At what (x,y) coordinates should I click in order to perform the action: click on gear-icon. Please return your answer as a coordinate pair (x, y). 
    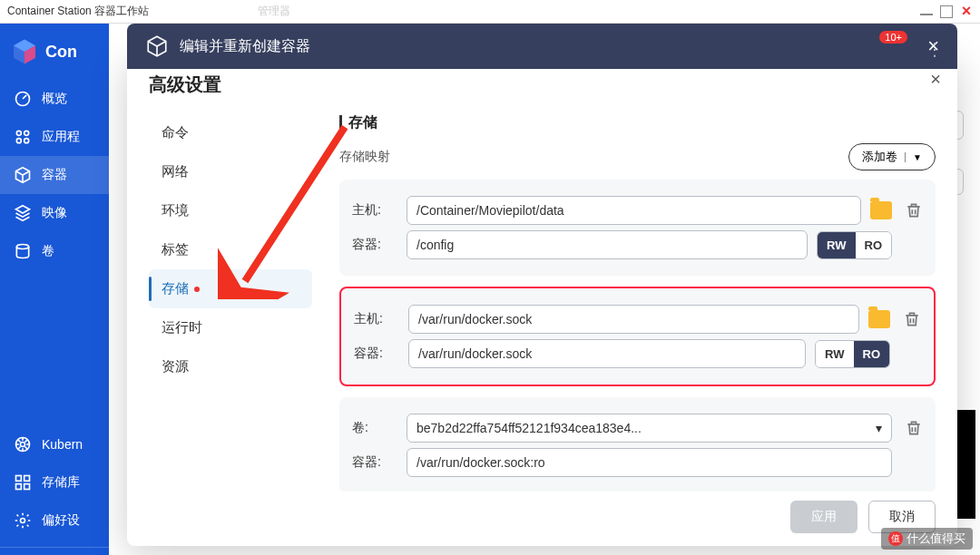
    Looking at the image, I should click on (23, 521).